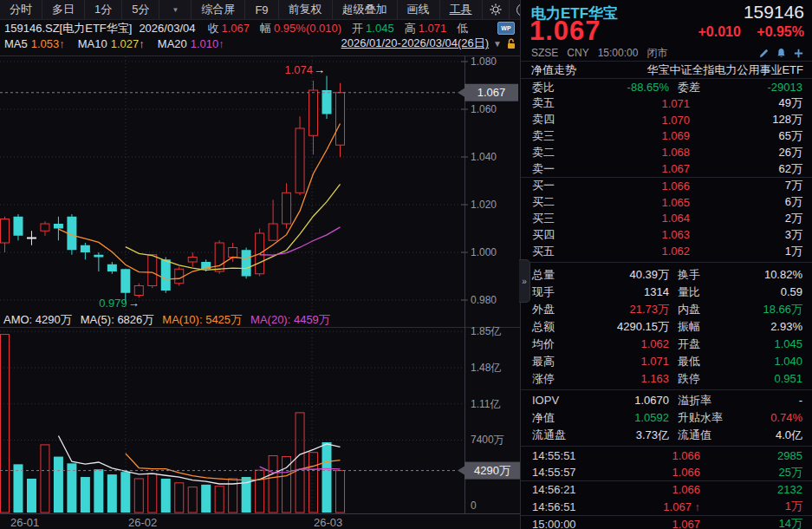 The image size is (812, 529). I want to click on gear-icon, so click(496, 10).